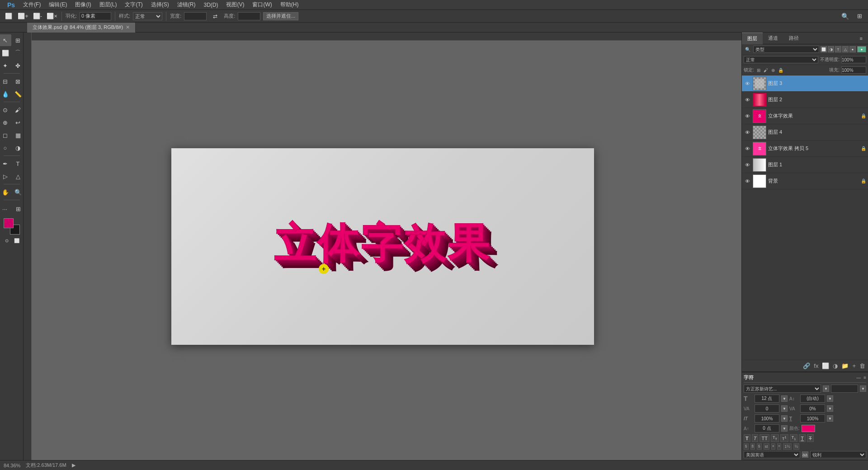 The width and height of the screenshot is (868, 470). Describe the element at coordinates (830, 399) in the screenshot. I see `leading-arrow: ▼` at that location.